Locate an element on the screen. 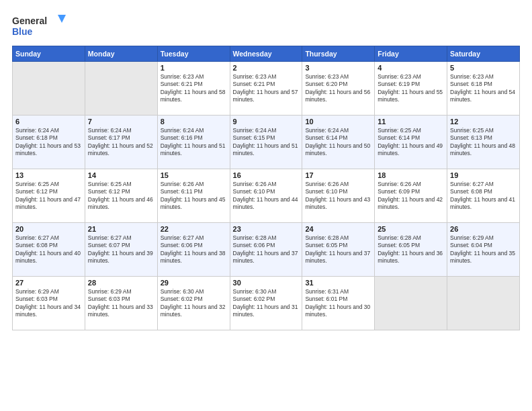  day-cell: 14Sunrise: 6:25 AMSunset: 6:12 PMDayligh… is located at coordinates (121, 196).